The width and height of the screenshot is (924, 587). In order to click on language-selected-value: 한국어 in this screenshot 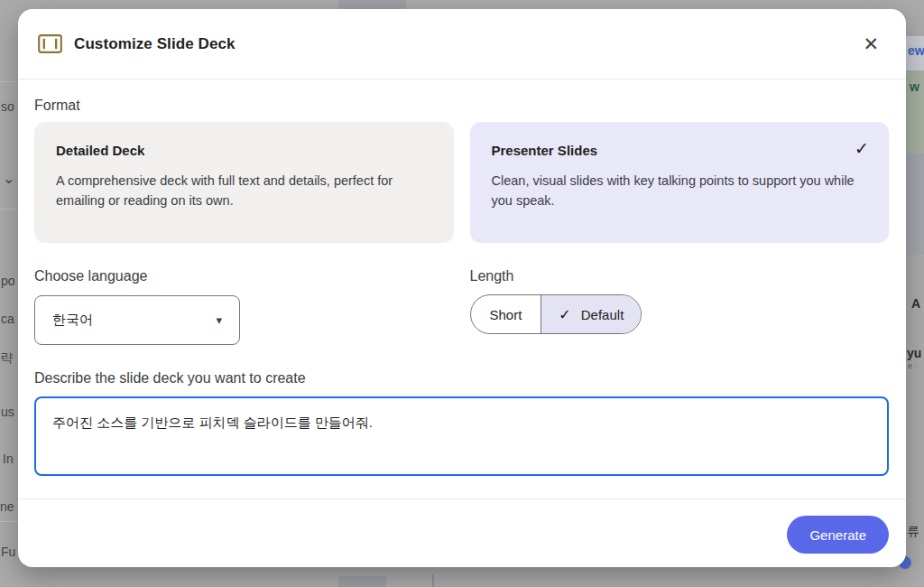, I will do `click(72, 320)`.